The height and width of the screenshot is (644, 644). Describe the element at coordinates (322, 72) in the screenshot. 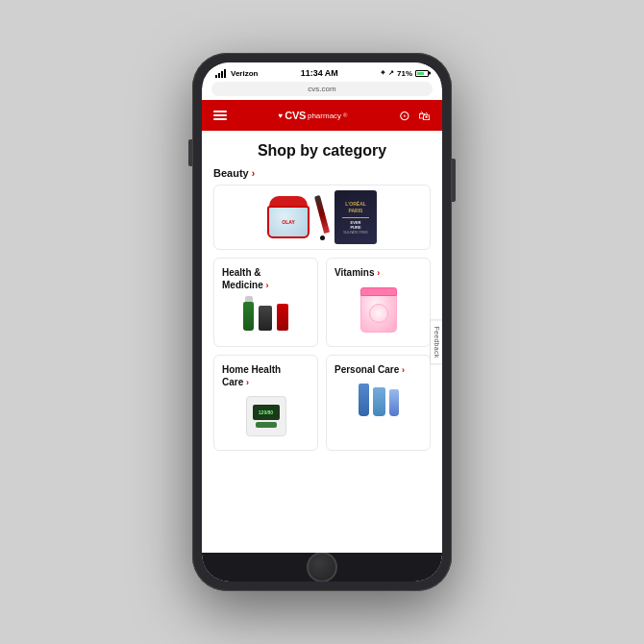

I see `status-bar: Verizon 11:34 AM ⌖ ↗ 71%` at that location.